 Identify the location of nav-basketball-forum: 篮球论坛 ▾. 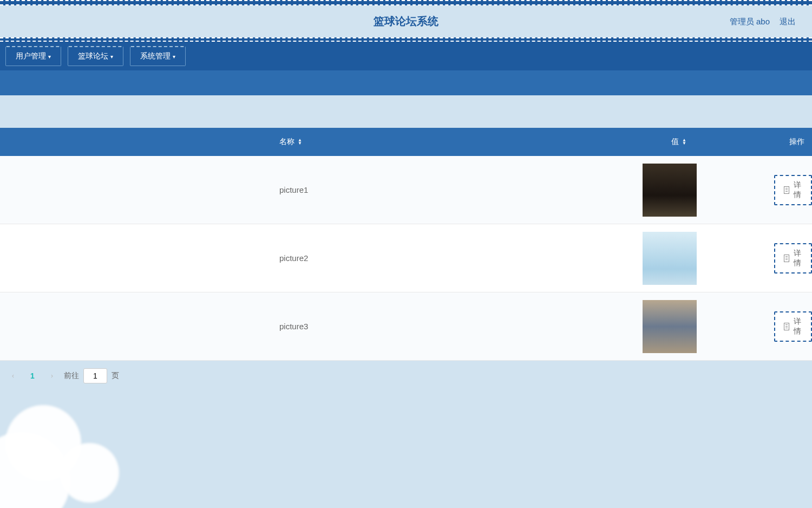
(95, 56).